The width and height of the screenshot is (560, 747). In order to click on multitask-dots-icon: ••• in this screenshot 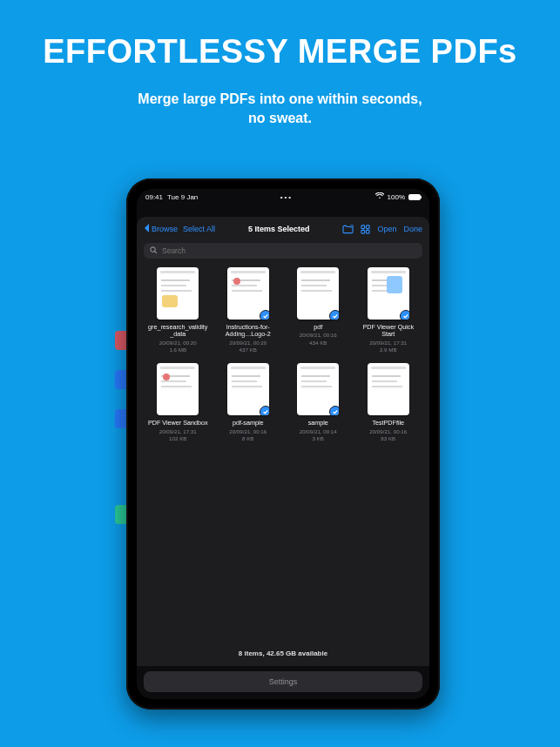, I will do `click(287, 197)`.